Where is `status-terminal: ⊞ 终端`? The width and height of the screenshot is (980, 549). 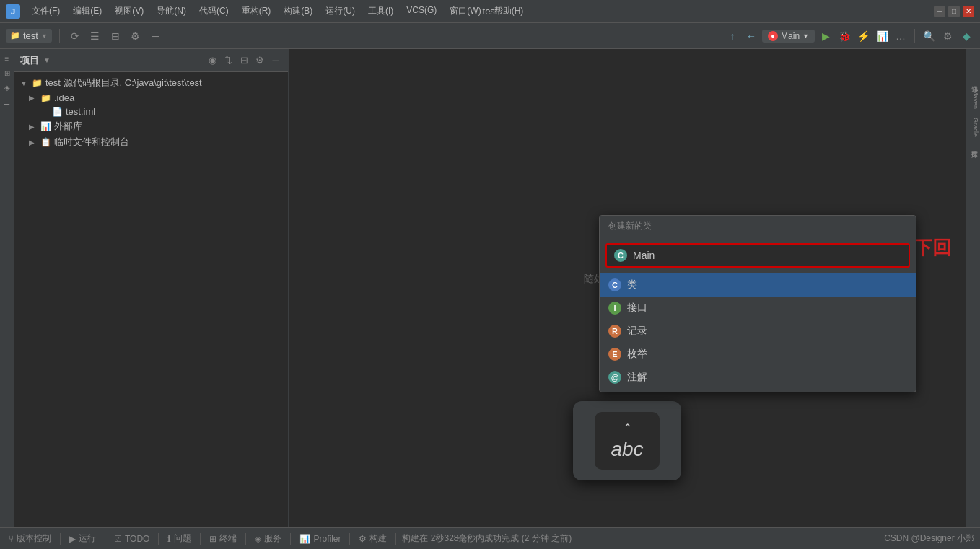
status-terminal: ⊞ 终端 is located at coordinates (223, 538).